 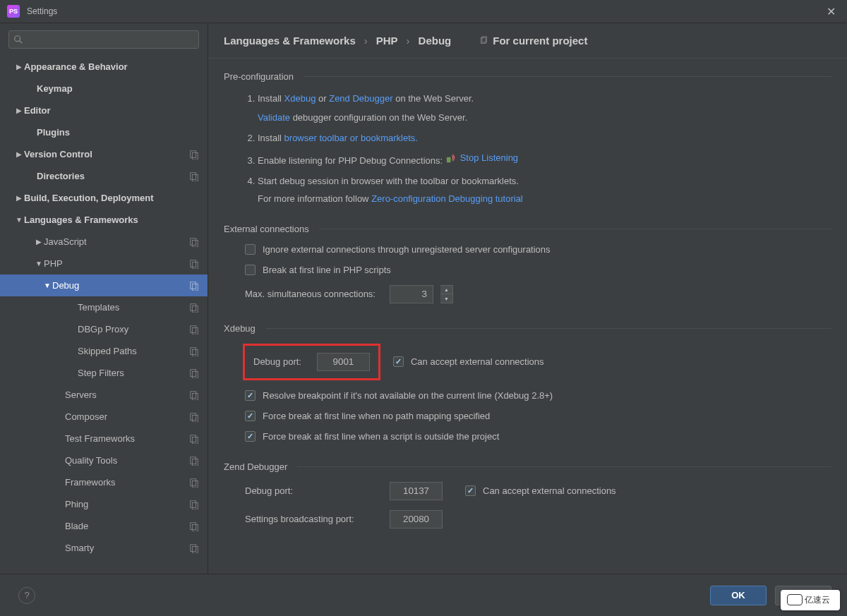 What do you see at coordinates (104, 526) in the screenshot?
I see `tree-item-blade: Blade` at bounding box center [104, 526].